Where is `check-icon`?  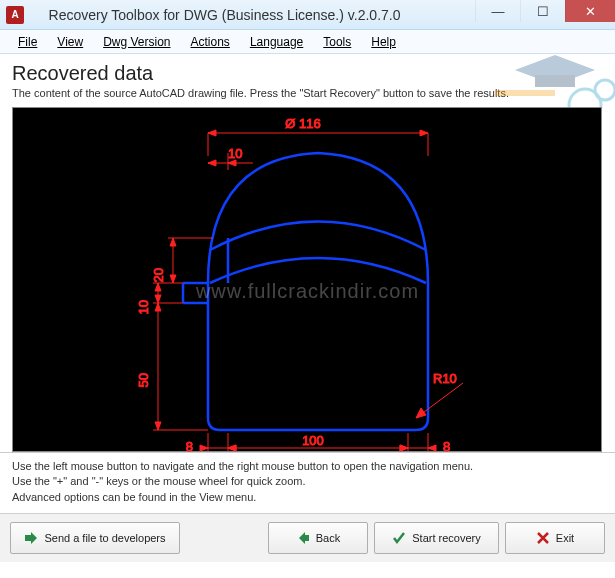 check-icon is located at coordinates (399, 538).